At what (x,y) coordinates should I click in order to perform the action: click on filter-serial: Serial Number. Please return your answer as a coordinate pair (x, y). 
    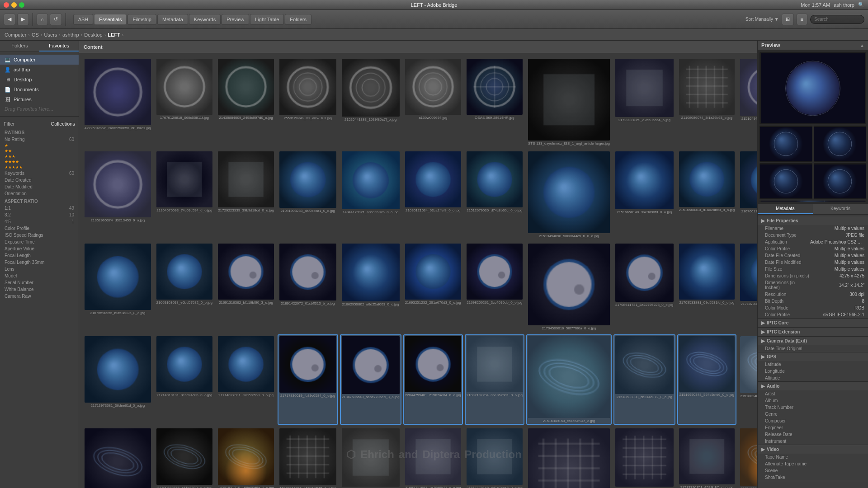
    Looking at the image, I should click on (39, 283).